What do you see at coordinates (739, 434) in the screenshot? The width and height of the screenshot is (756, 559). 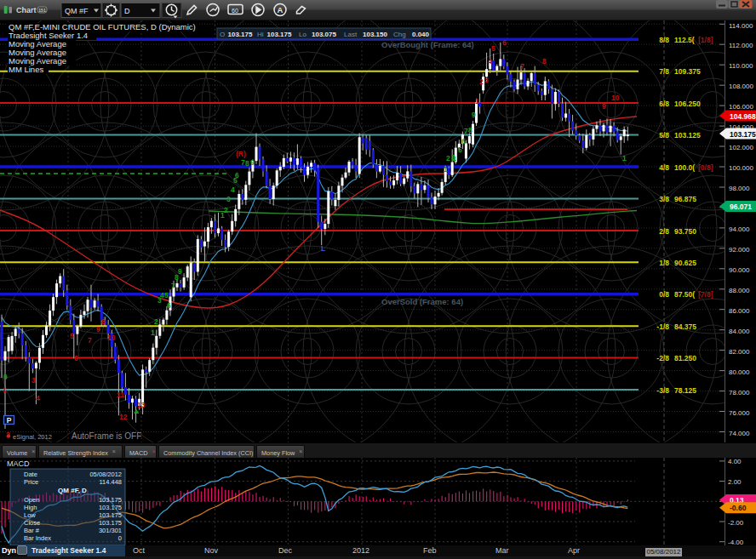 I see `svg-text: 74.000` at bounding box center [739, 434].